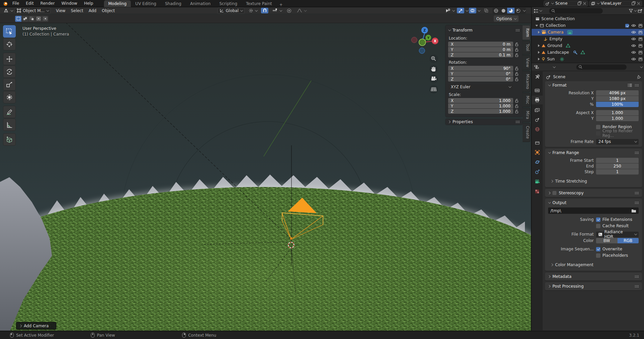 This screenshot has width=644, height=339. Describe the element at coordinates (77, 11) in the screenshot. I see `menu-select: Select` at that location.